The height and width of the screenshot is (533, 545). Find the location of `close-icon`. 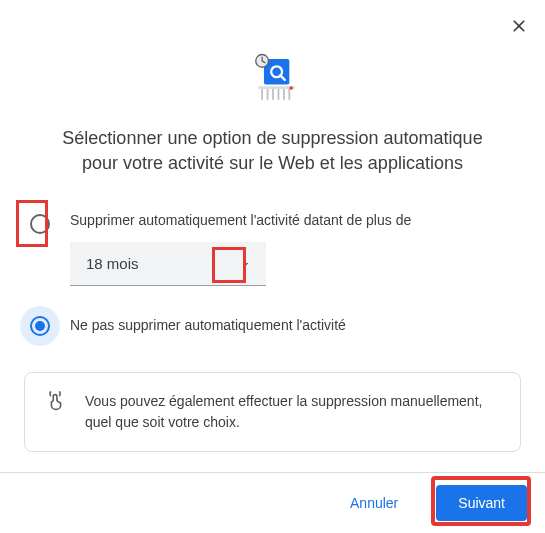

close-icon is located at coordinates (519, 26).